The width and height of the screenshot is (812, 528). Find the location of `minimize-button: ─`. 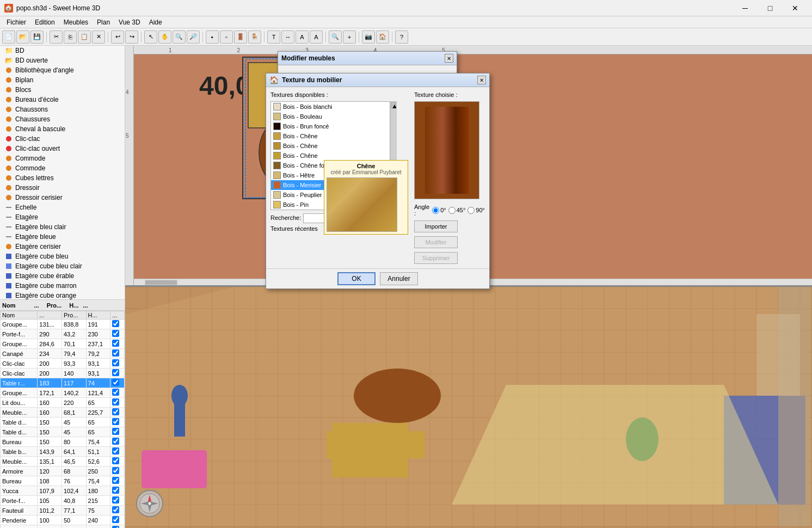

minimize-button: ─ is located at coordinates (745, 8).